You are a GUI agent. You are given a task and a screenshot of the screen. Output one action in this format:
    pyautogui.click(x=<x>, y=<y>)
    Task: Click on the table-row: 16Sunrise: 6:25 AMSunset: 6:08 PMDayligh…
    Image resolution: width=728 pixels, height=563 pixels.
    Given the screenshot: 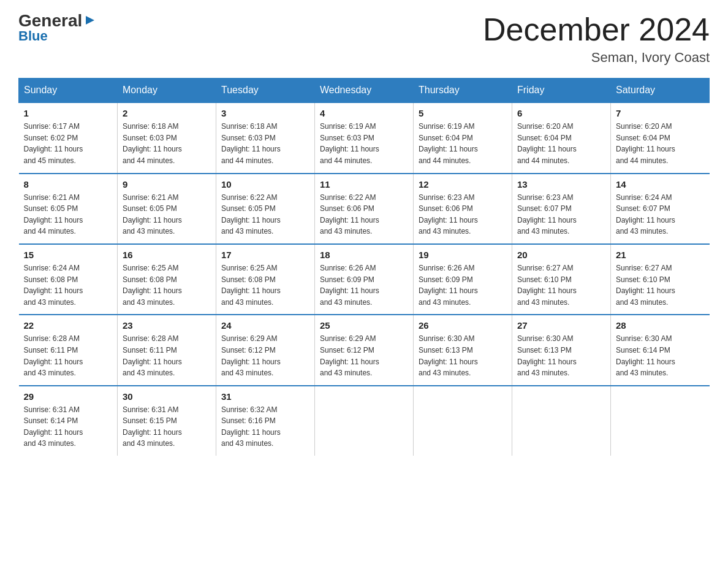 What is the action you would take?
    pyautogui.click(x=167, y=280)
    